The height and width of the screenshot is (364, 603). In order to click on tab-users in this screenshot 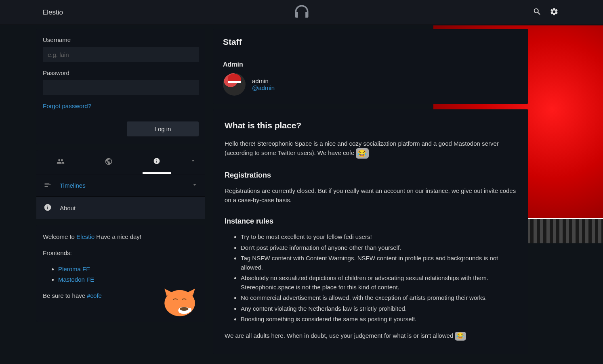, I will do `click(61, 162)`.